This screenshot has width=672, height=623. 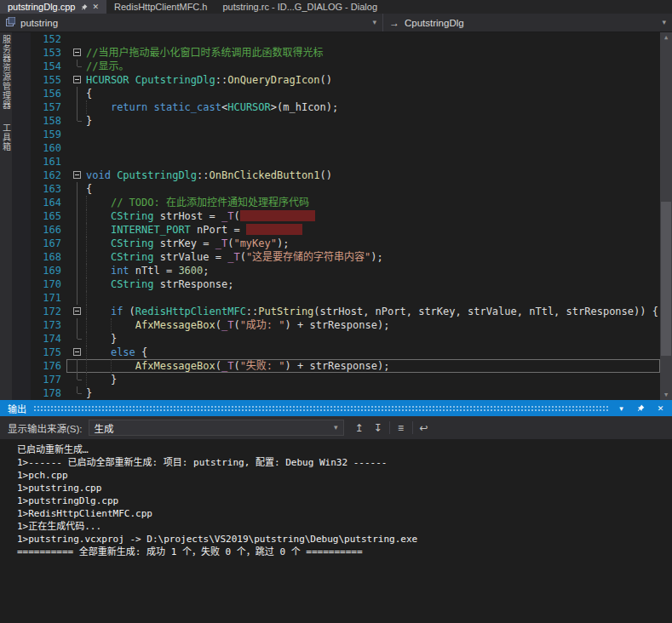 I want to click on sidebar-tab-toolbox: 工具箱, so click(x=7, y=138).